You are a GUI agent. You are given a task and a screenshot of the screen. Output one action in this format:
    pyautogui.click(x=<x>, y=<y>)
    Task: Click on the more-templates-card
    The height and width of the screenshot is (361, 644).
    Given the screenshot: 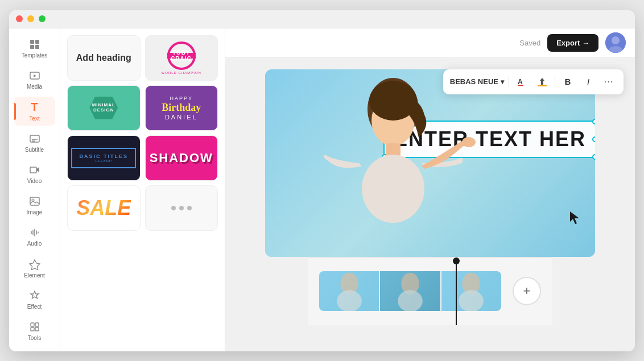 What is the action you would take?
    pyautogui.click(x=182, y=208)
    